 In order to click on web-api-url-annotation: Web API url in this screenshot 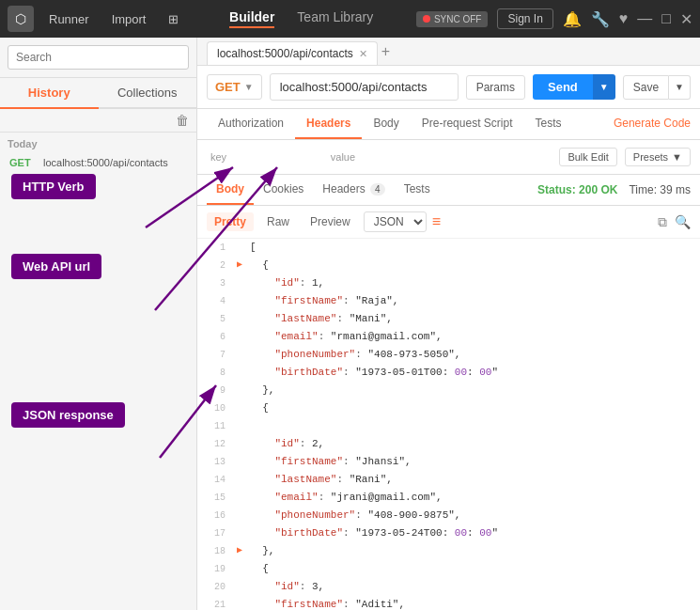, I will do `click(56, 267)`.